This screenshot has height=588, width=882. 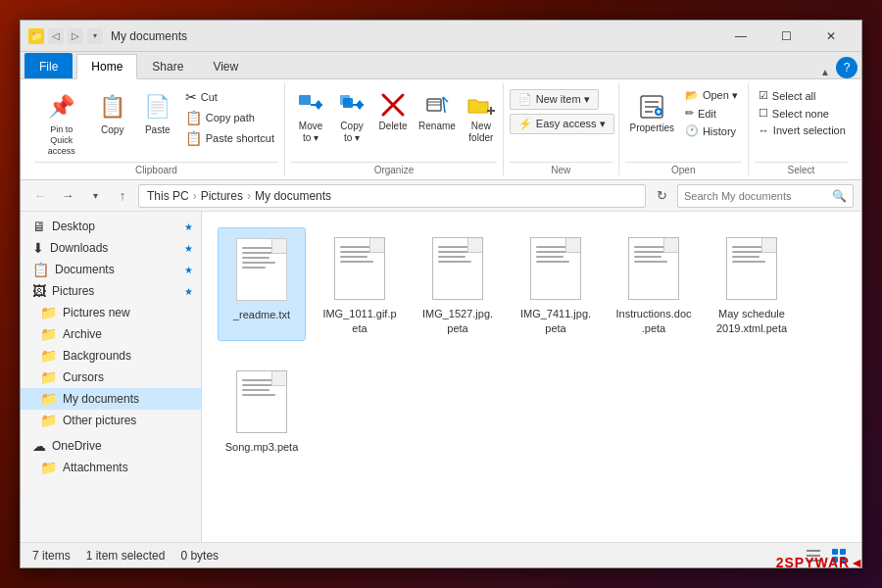 What do you see at coordinates (62, 140) in the screenshot?
I see `pin-label: Pin to Quickaccess` at bounding box center [62, 140].